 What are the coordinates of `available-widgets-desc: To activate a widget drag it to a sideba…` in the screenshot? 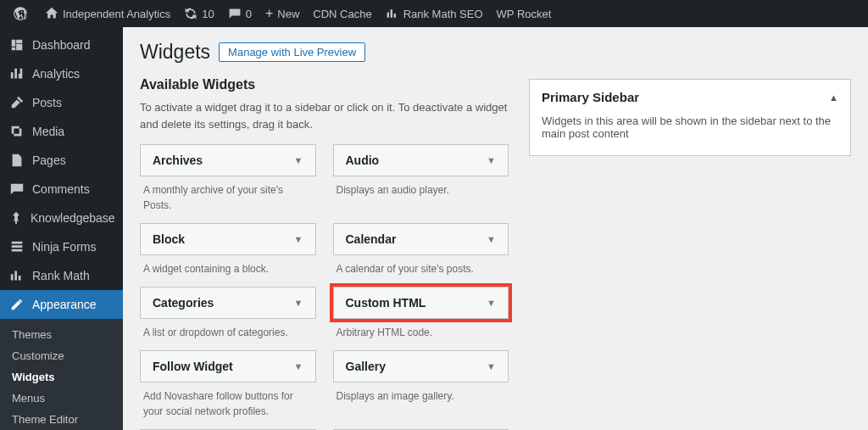 It's located at (324, 115).